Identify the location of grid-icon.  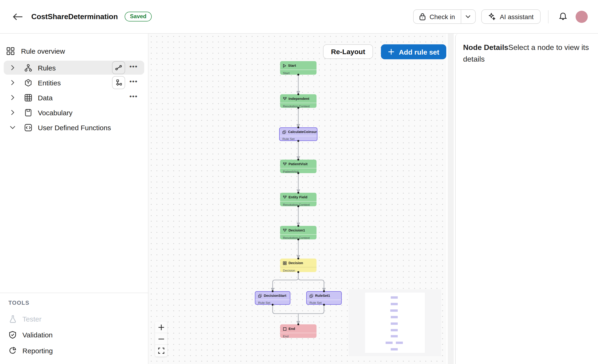
(285, 263).